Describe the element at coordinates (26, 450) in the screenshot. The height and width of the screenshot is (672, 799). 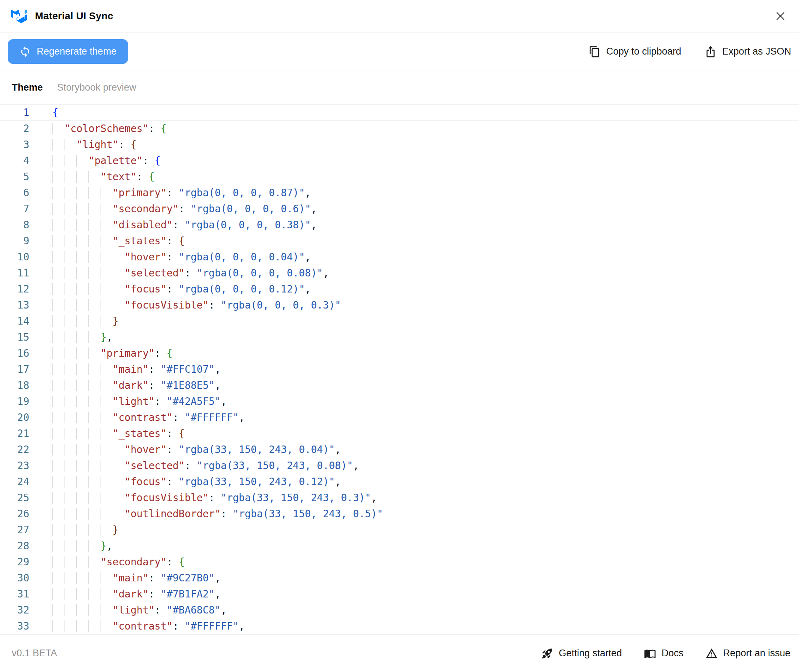
I see `line-number: 22` at that location.